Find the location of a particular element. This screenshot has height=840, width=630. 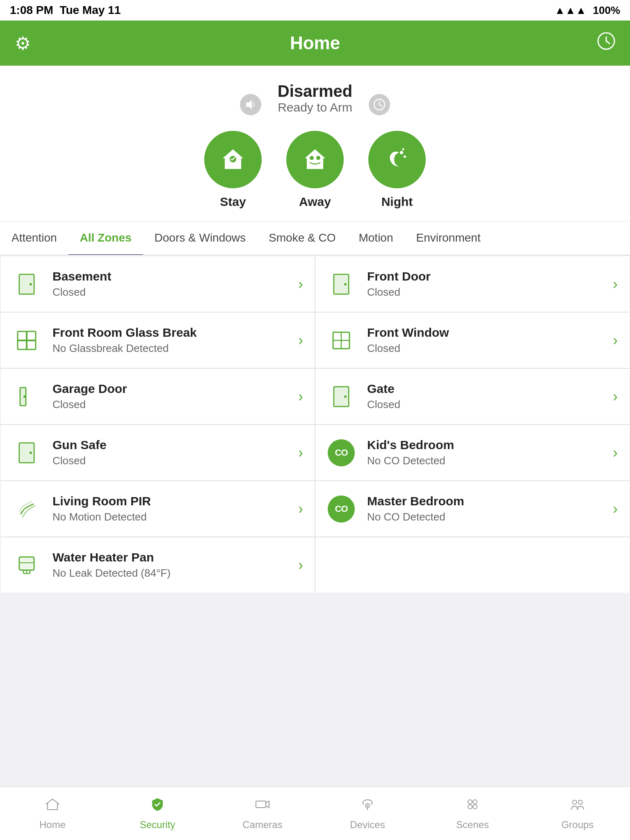

zone-name: Water Heater Pan is located at coordinates (170, 557).